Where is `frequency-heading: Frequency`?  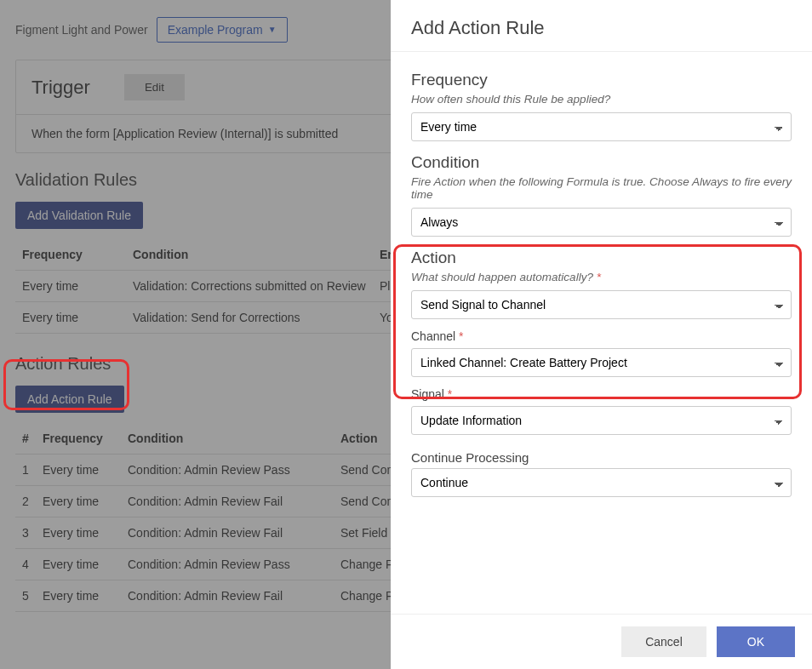 frequency-heading: Frequency is located at coordinates (601, 80).